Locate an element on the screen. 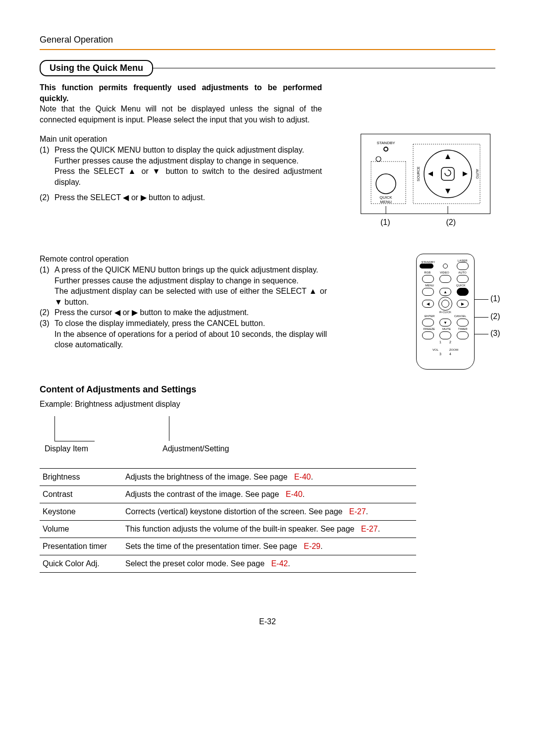 The width and height of the screenshot is (535, 756). remote-3b: In the absence of operations for a perio… is located at coordinates (191, 340).